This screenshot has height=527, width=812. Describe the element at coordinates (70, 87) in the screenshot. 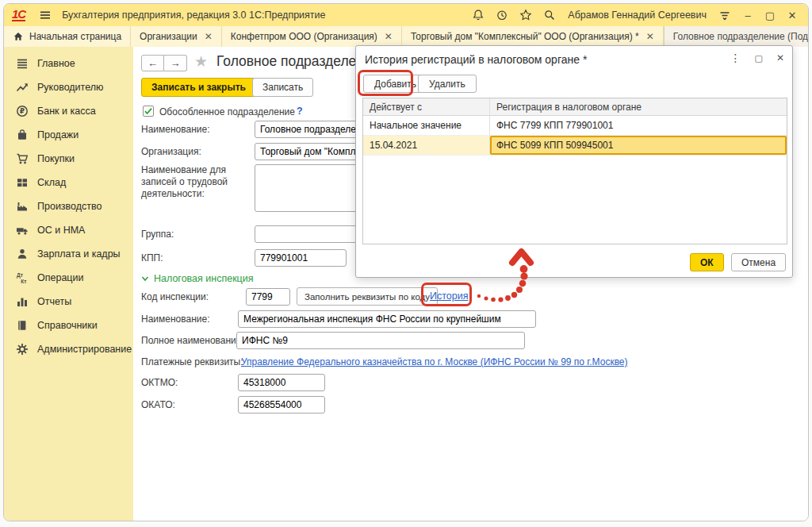

I see `sidebar-item-label: Руководителю` at that location.